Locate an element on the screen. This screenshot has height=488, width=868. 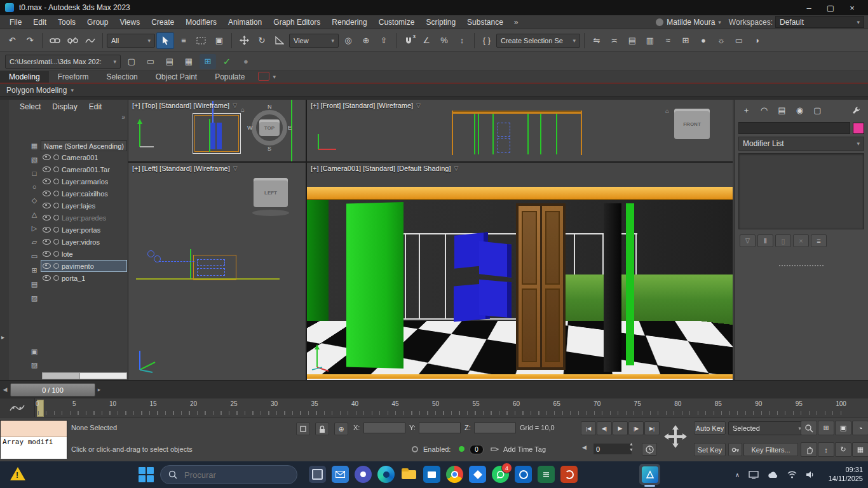
volume-icon is located at coordinates (810, 475).